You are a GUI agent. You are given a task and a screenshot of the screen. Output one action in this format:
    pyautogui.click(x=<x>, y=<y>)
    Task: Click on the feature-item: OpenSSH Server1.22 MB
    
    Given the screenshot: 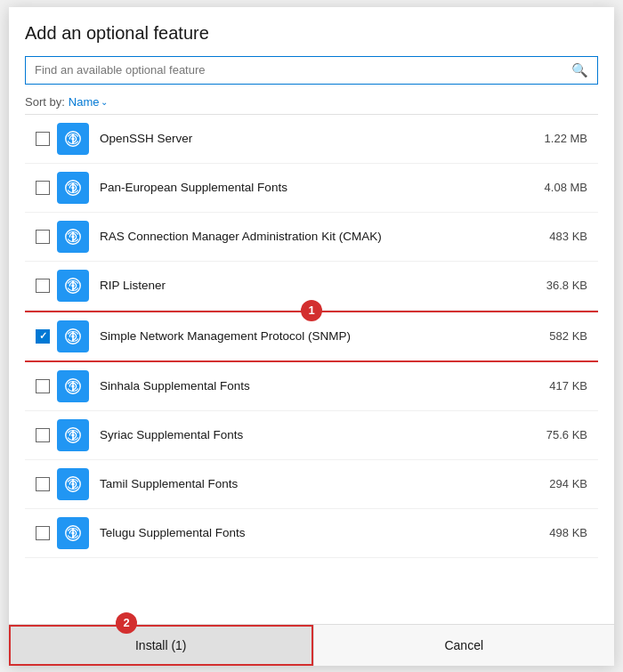 What is the action you would take?
    pyautogui.click(x=312, y=139)
    